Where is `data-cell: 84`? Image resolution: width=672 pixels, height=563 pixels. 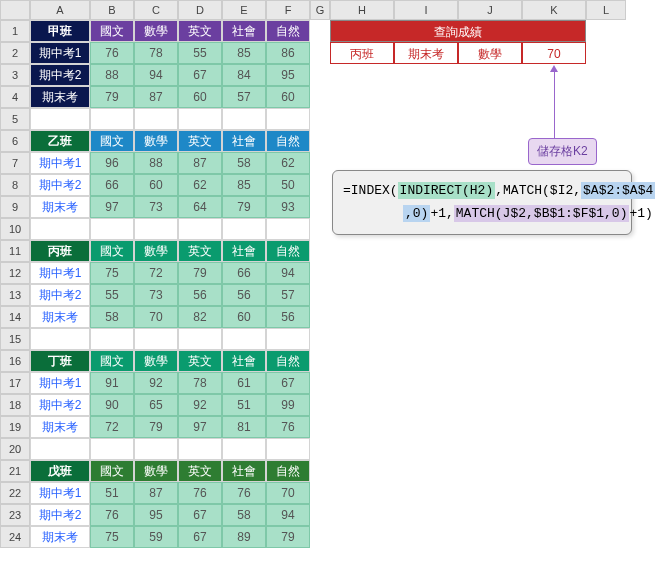
data-cell: 84 is located at coordinates (244, 75).